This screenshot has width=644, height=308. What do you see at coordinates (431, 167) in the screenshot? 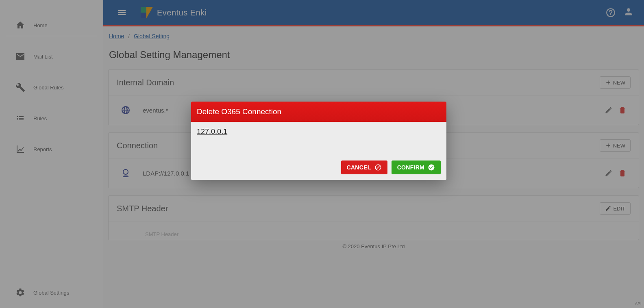
I see `check-circle-icon` at bounding box center [431, 167].